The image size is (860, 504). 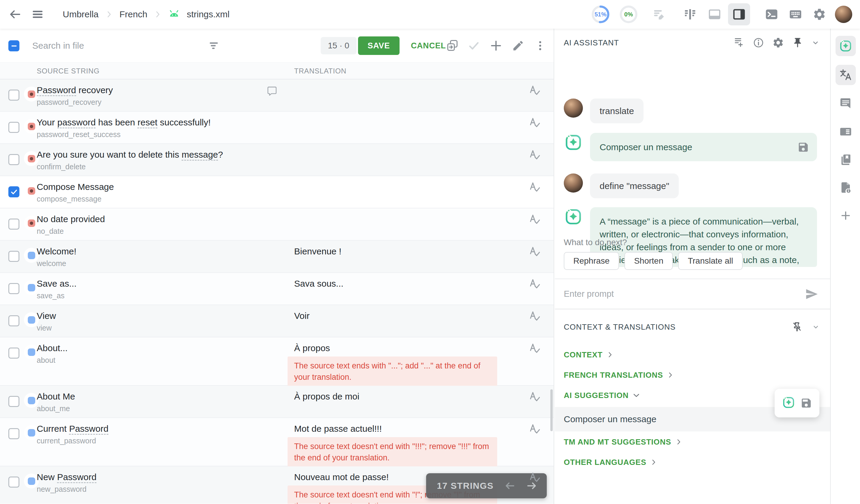 What do you see at coordinates (453, 46) in the screenshot?
I see `copy-source-button` at bounding box center [453, 46].